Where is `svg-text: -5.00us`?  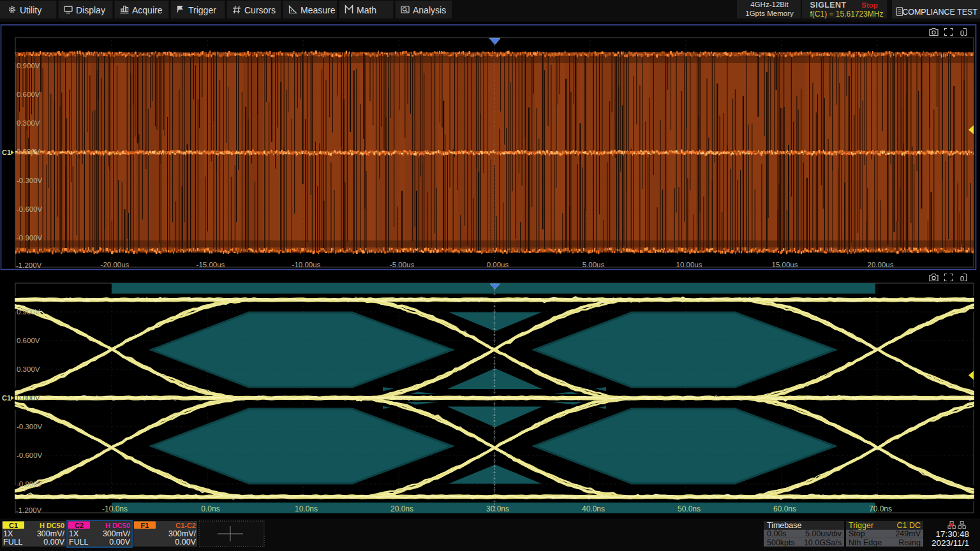 svg-text: -5.00us is located at coordinates (402, 265).